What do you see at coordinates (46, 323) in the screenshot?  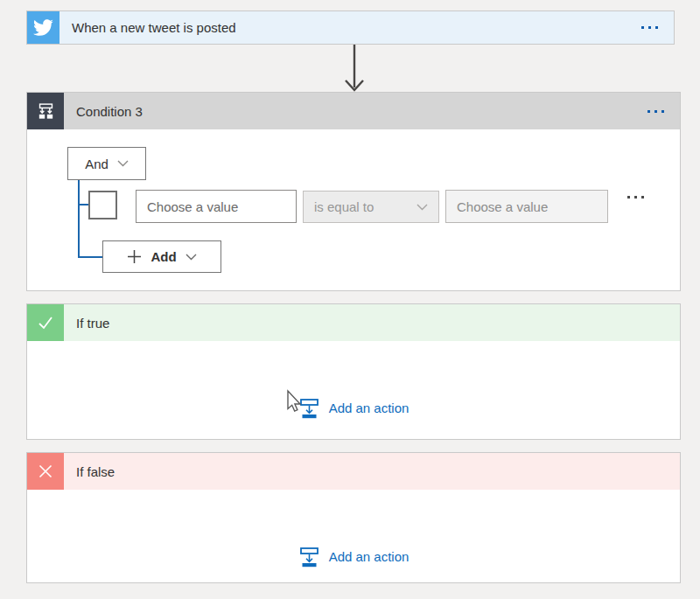 I see `checkmark-icon` at bounding box center [46, 323].